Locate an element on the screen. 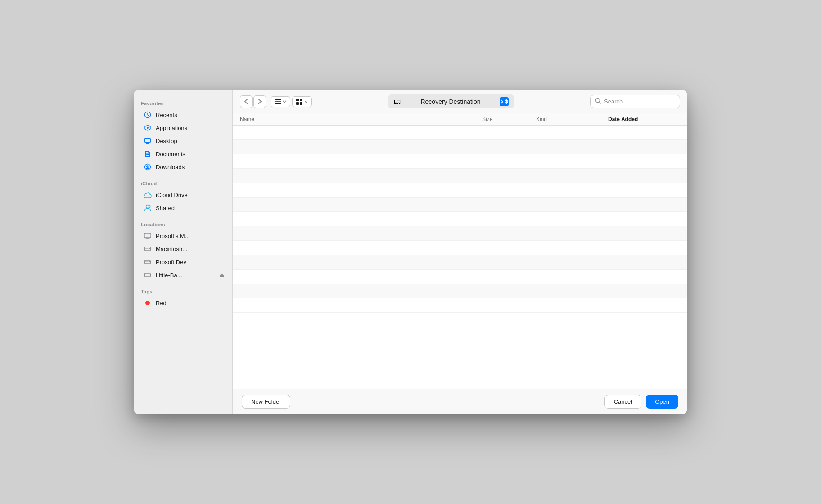 This screenshot has height=504, width=821. sidebar-item-shared: Shared is located at coordinates (183, 208).